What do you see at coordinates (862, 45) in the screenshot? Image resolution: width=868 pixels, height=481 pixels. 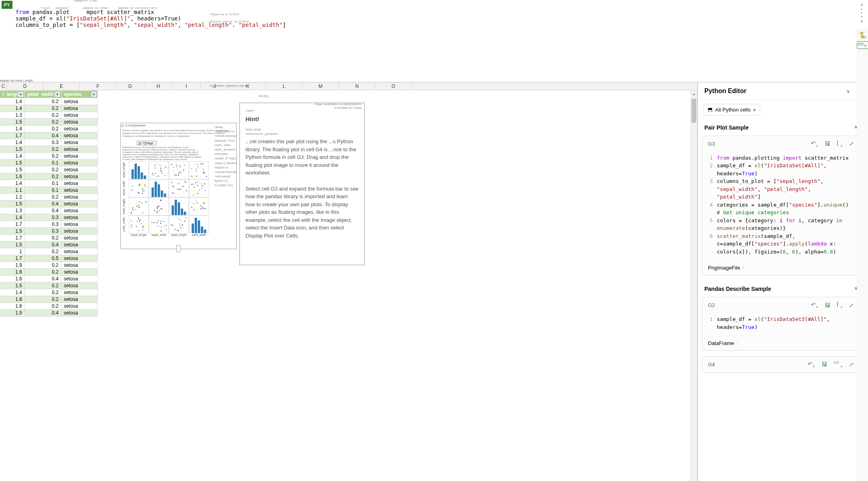 I see `py-badge-small-icon: PY✎` at bounding box center [862, 45].